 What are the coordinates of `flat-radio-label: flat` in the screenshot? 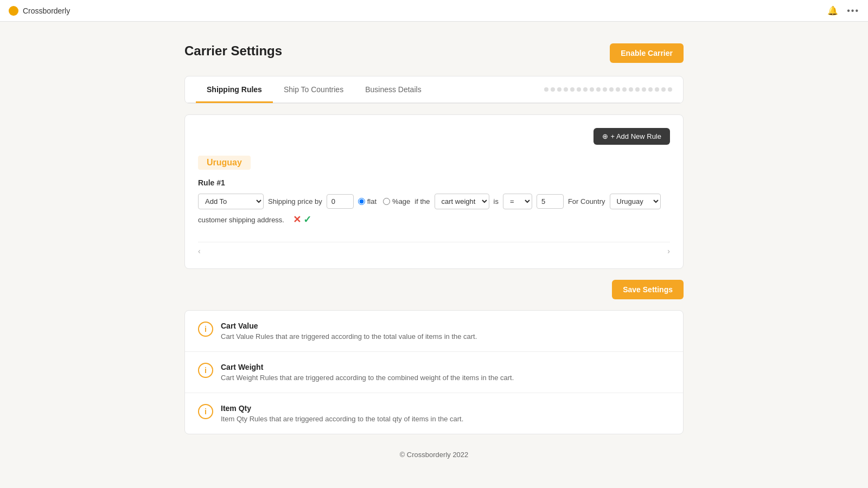 It's located at (367, 202).